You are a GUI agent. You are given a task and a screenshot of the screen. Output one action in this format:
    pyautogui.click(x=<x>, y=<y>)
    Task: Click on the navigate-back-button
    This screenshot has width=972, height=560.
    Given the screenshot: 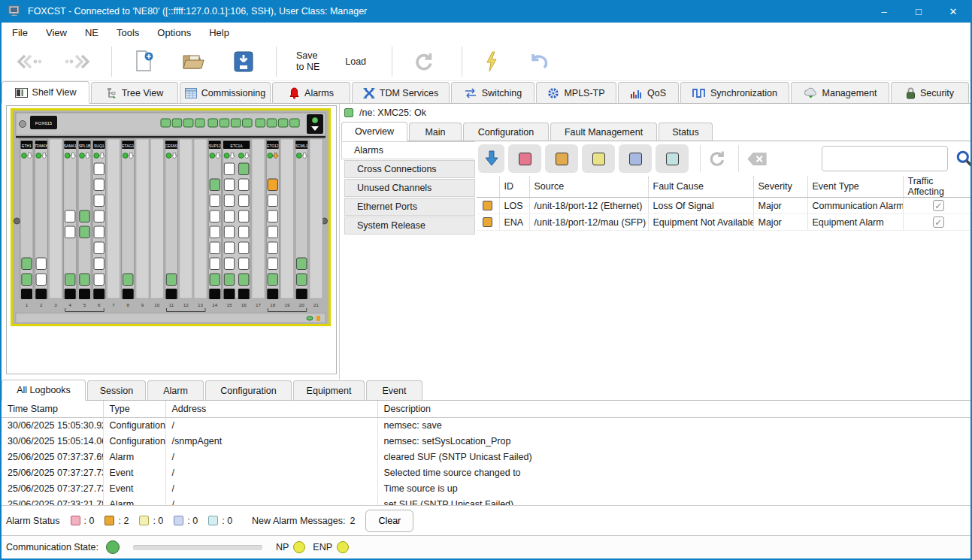 What is the action you would take?
    pyautogui.click(x=29, y=62)
    